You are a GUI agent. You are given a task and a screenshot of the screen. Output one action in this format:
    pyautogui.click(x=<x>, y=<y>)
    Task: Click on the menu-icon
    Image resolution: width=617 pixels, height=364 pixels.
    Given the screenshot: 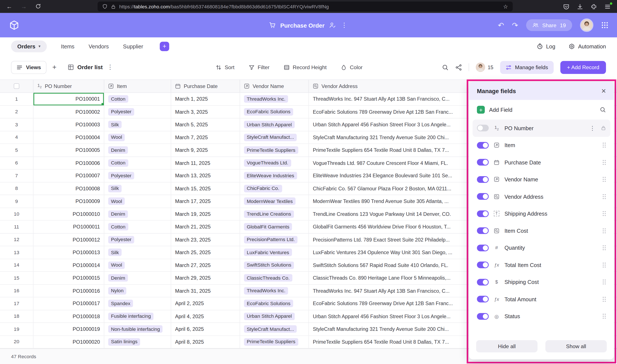 What is the action you would take?
    pyautogui.click(x=607, y=6)
    